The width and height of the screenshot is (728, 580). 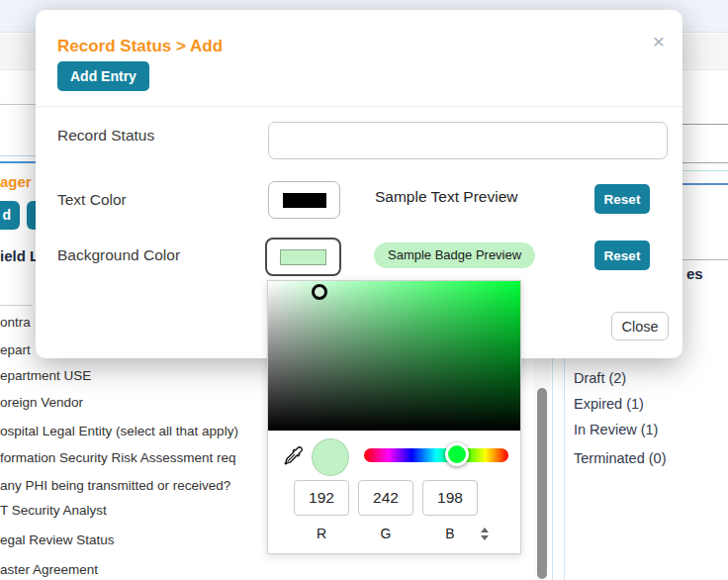 What do you see at coordinates (20, 257) in the screenshot?
I see `column-header-field-label: ield L` at bounding box center [20, 257].